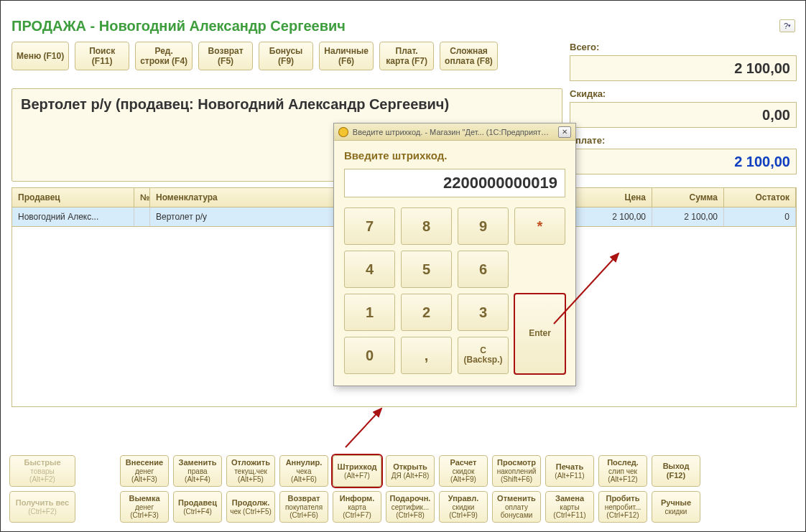  I want to click on keypad: 7 8 9 * 4 5 6 1 2 3 Enter 0 , C (Backsp.…, so click(455, 291).